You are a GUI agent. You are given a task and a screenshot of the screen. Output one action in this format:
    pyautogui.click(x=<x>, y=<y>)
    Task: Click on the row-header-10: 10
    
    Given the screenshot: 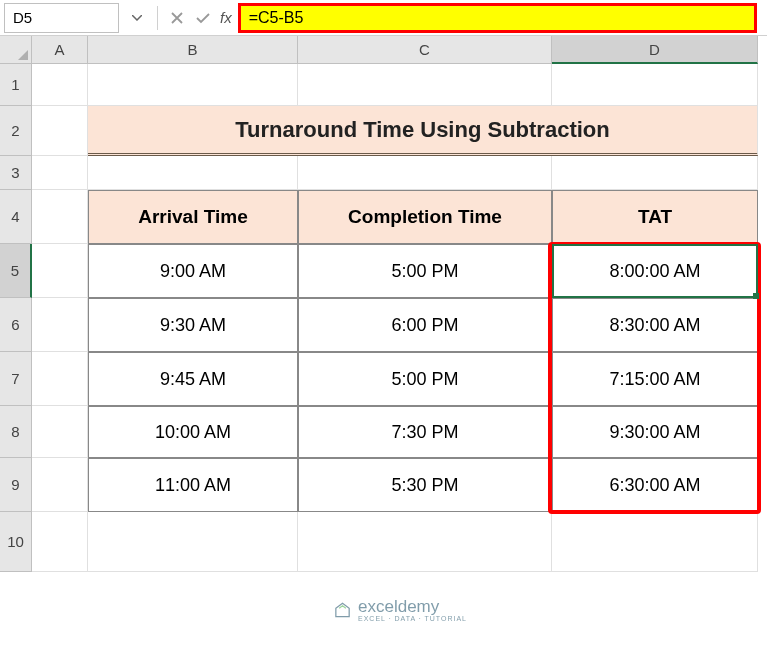 What is the action you would take?
    pyautogui.click(x=16, y=542)
    